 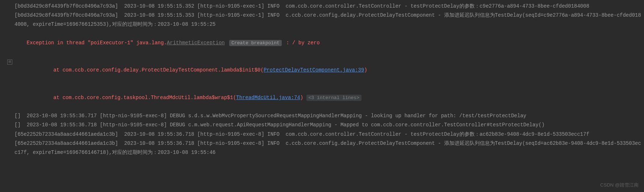 What do you see at coordinates (139, 98) in the screenshot?
I see `stacktrace-text: at com.ccb.core.config.taskpool.ThreadMd…` at bounding box center [139, 98].